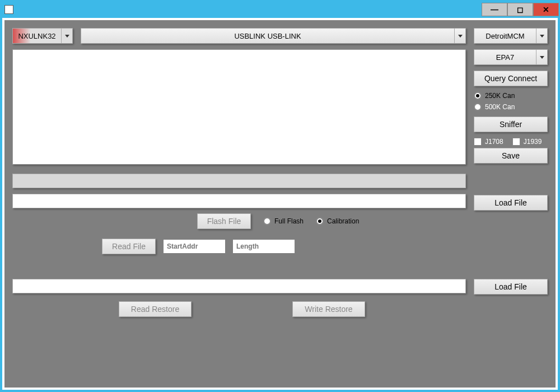 This screenshot has height=392, width=560. I want to click on titlebar: — ◻ ✕, so click(280, 10).